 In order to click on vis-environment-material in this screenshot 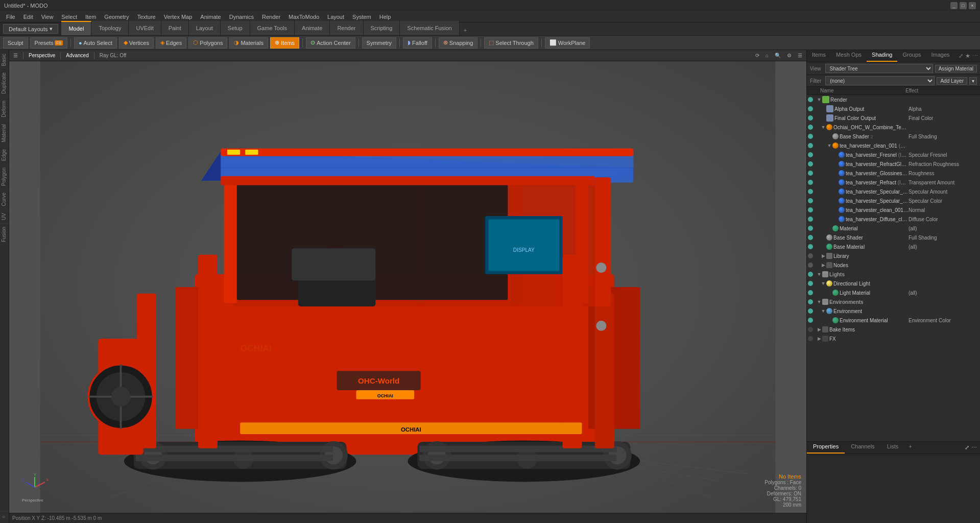, I will do `click(810, 320)`.